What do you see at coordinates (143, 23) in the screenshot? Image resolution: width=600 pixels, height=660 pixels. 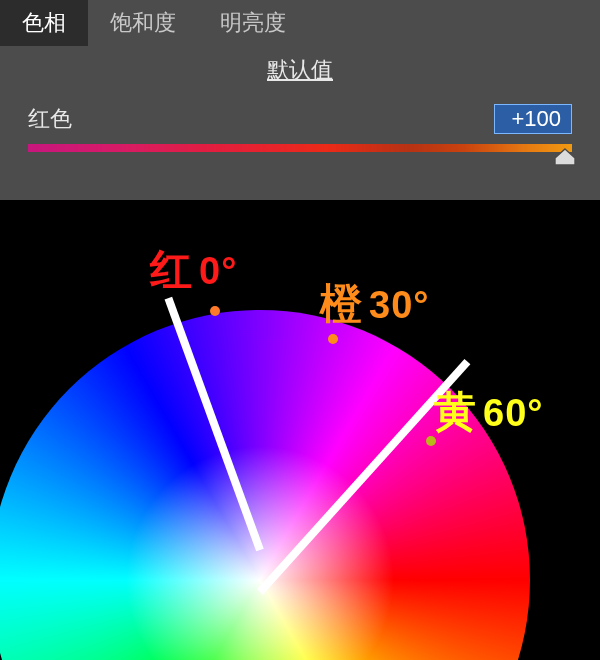 I see `tab-saturation: 饱和度` at bounding box center [143, 23].